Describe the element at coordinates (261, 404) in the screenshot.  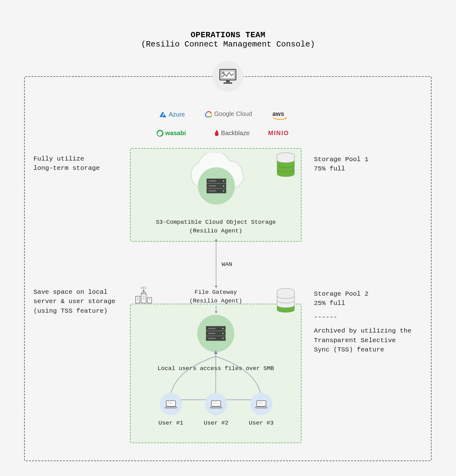
I see `user3-node` at that location.